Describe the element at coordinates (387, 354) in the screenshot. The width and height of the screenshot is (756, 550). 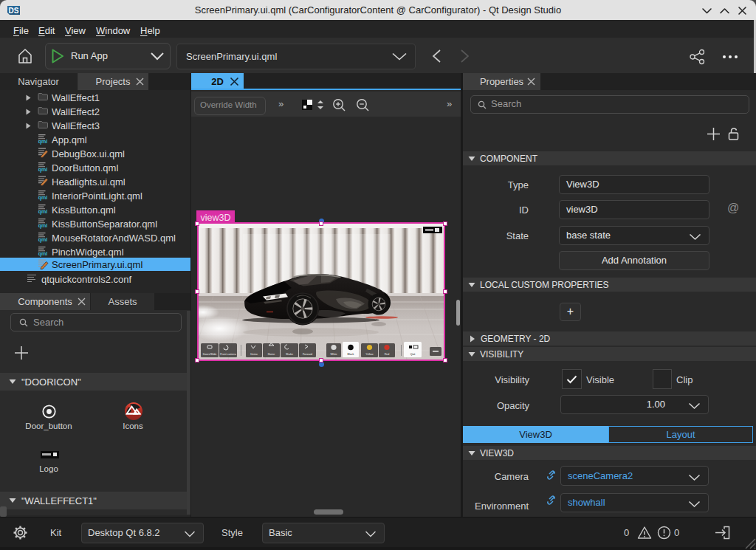
I see `svg-text: Red` at that location.